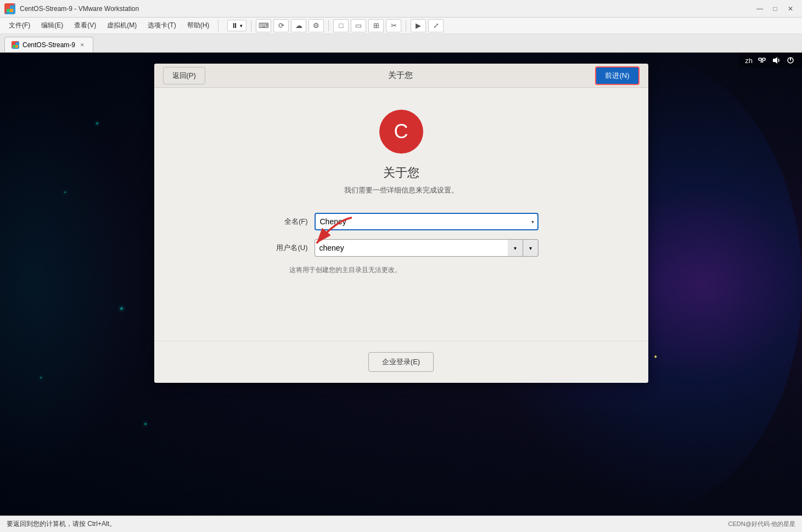 This screenshot has height=532, width=802. I want to click on back-button: 返回(P), so click(184, 76).